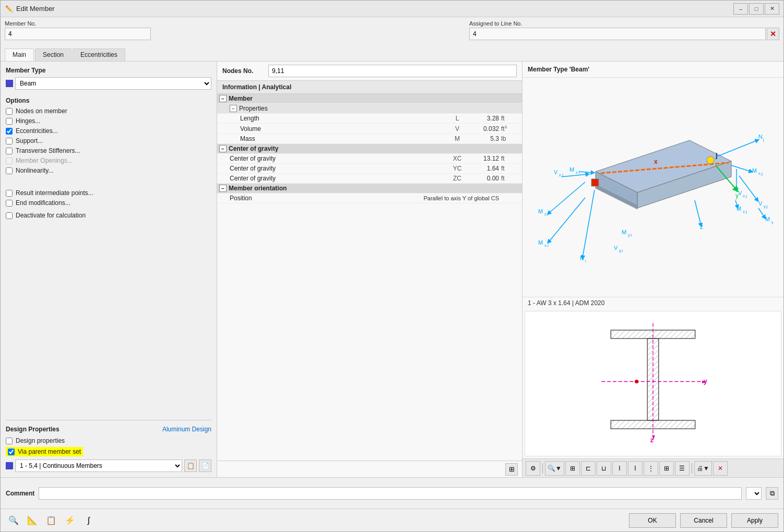 This screenshot has height=532, width=784. Describe the element at coordinates (109, 111) in the screenshot. I see `checkbox-nodes-on-member: Nodes on member` at that location.